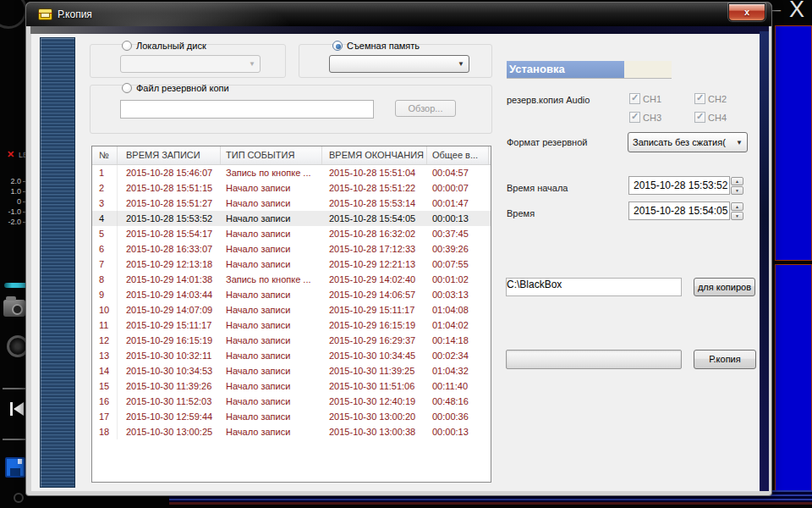  Describe the element at coordinates (399, 64) in the screenshot. I see `removable-select: ▼` at that location.